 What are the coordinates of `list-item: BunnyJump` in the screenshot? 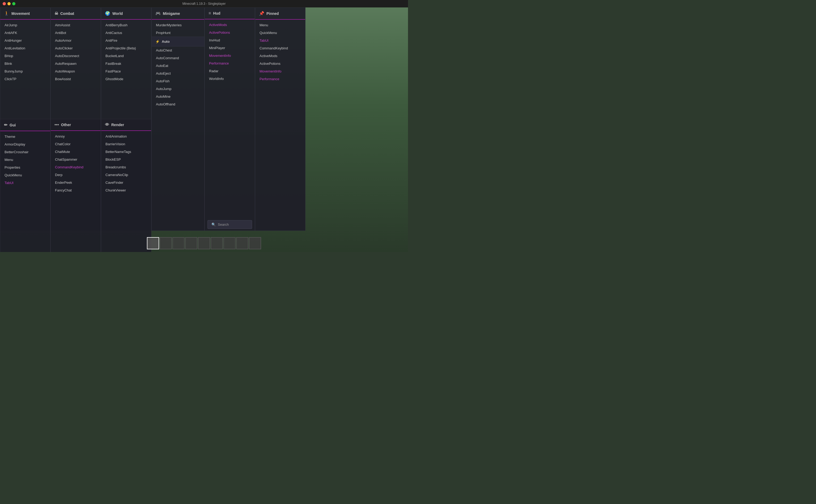 It's located at (25, 71).